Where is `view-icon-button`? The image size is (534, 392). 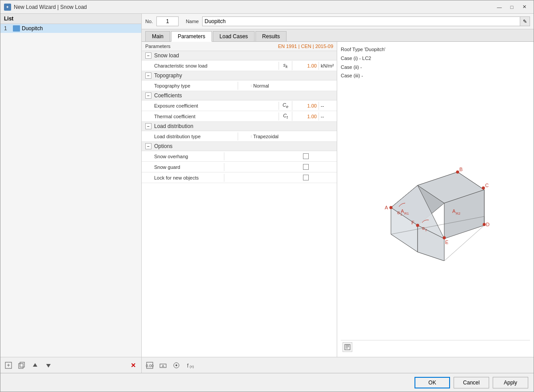 view-icon-button is located at coordinates (176, 365).